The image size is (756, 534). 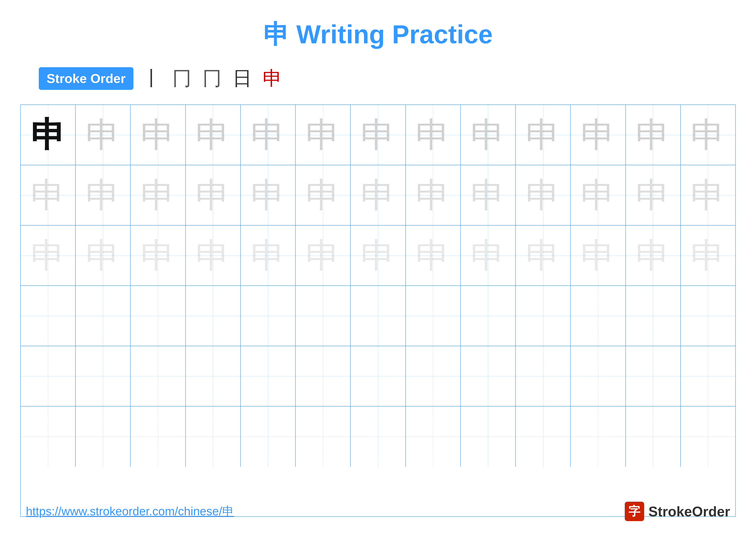 I want to click on grid-cell-2-12: 申, so click(x=653, y=195).